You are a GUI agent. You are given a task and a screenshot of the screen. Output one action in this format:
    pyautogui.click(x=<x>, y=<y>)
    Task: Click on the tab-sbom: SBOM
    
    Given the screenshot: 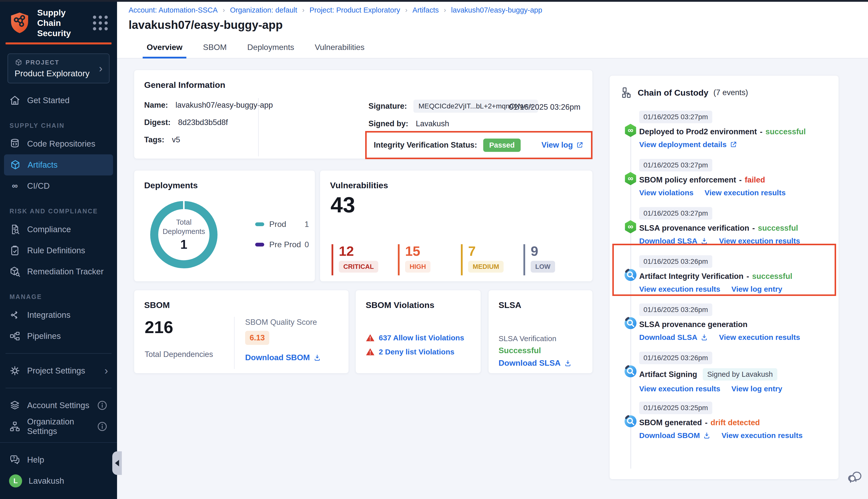 What is the action you would take?
    pyautogui.click(x=215, y=48)
    